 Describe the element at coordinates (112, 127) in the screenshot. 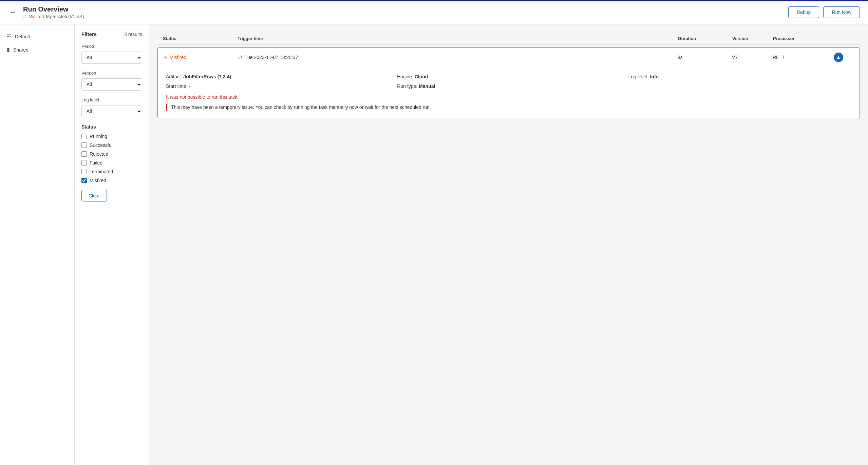

I see `status-filter-title: Status` at that location.